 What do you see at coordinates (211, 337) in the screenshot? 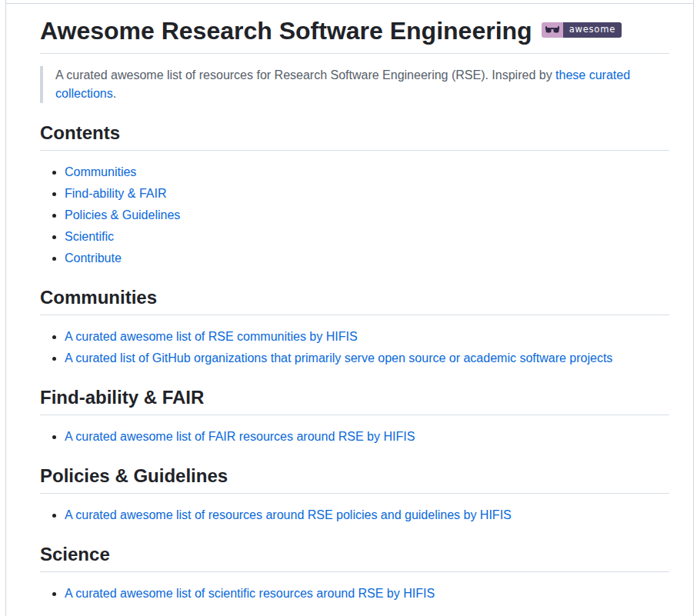
I see `resource-link-rse-communities: A curated awesome list of RSE communitie…` at bounding box center [211, 337].